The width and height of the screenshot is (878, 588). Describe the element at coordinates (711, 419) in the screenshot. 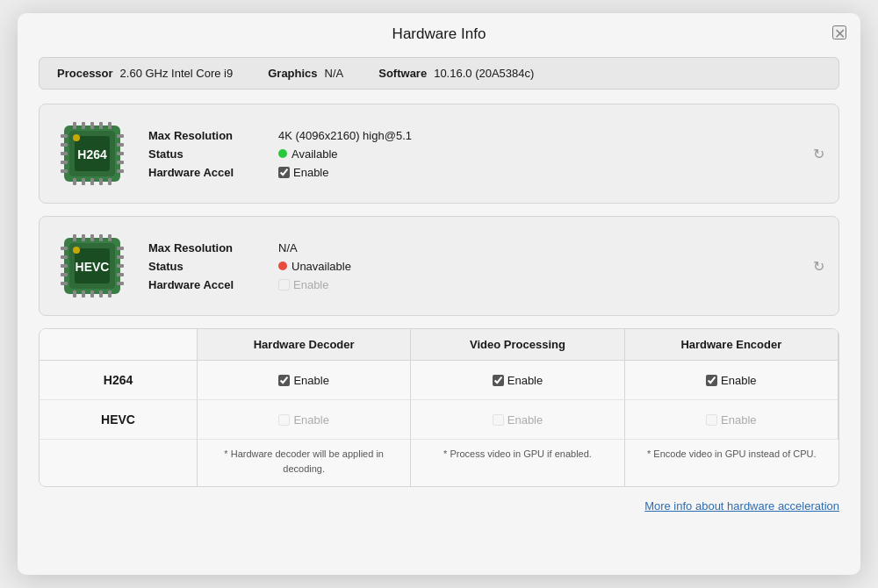

I see `hevc-encoder-checkbox` at that location.